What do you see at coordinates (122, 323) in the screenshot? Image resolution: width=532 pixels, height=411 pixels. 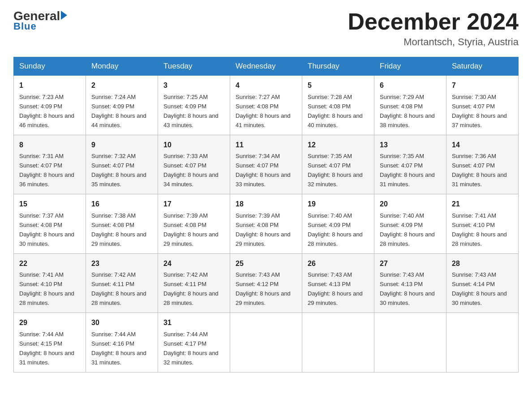 I see `day-number: 30` at bounding box center [122, 323].